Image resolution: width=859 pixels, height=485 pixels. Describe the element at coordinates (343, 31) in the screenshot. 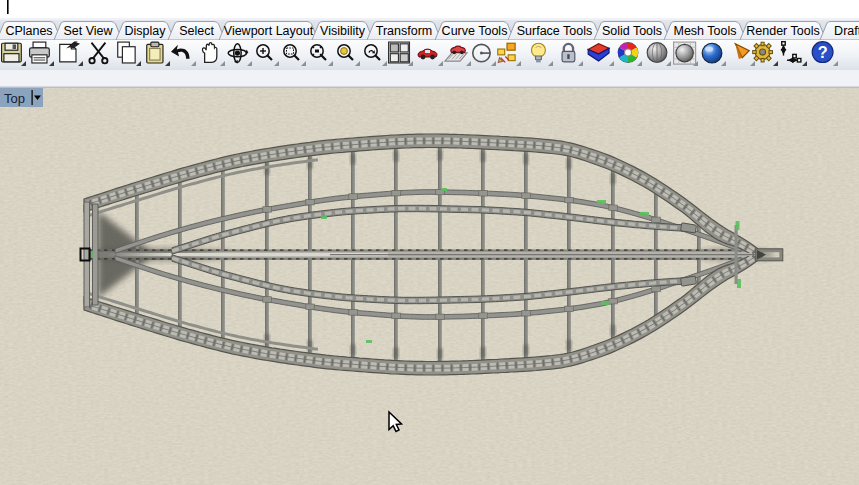

I see `svg-text: Visibility` at that location.